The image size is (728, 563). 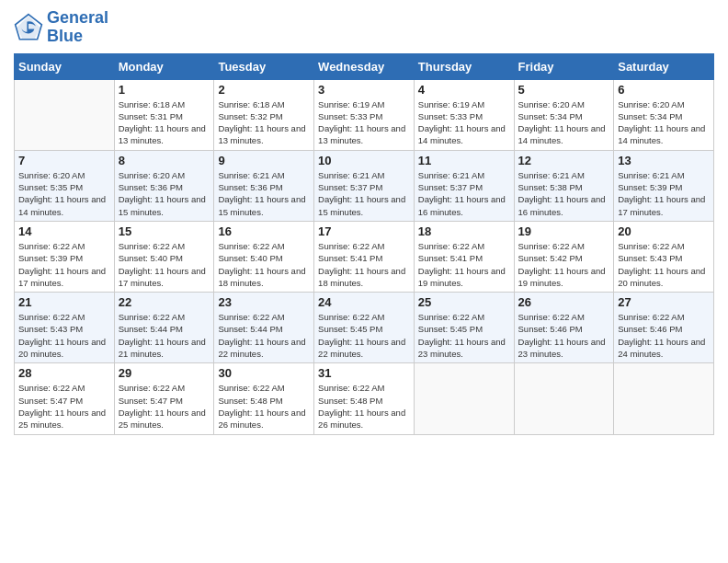 What do you see at coordinates (364, 114) in the screenshot?
I see `calendar-cell: 3Sunrise: 6:19 AM Sunset: 5:33 PM Daylig…` at bounding box center [364, 114].